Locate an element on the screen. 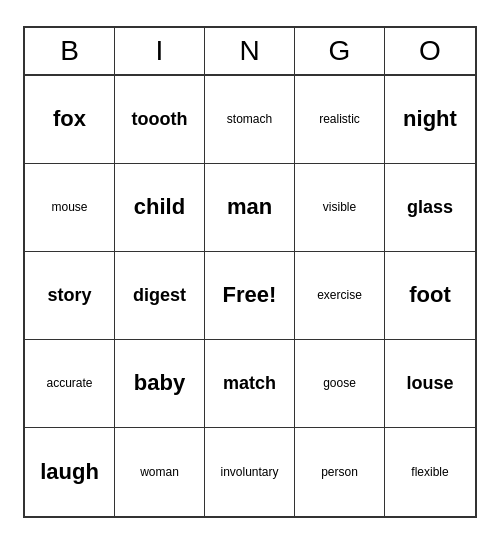 This screenshot has width=500, height=544. header-letter: I is located at coordinates (160, 52).